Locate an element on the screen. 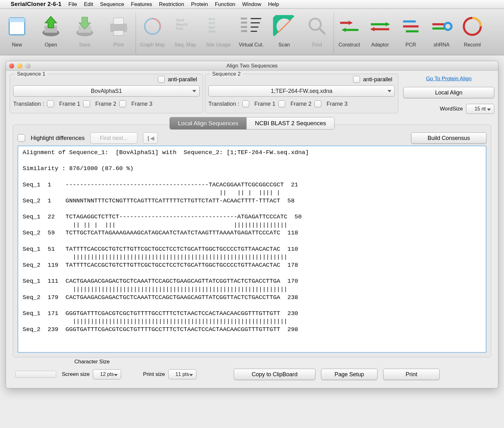 The image size is (504, 428). app-name: SerialCloner 2-6-1 is located at coordinates (36, 4).